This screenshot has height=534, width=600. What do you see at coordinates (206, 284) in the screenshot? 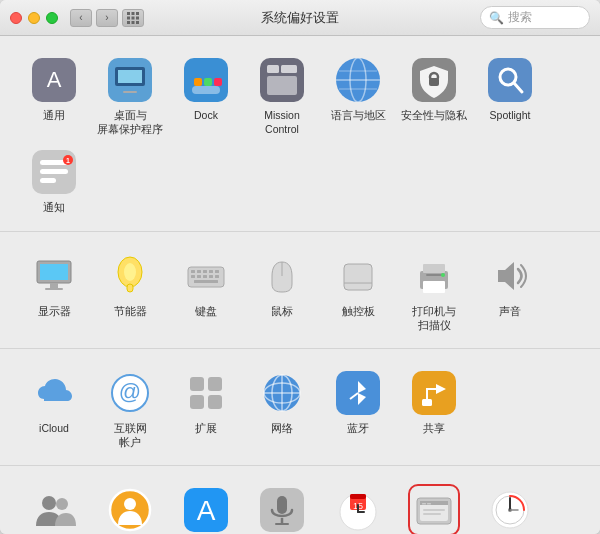
I see `pref-keyboard: 键盘` at bounding box center [206, 284].